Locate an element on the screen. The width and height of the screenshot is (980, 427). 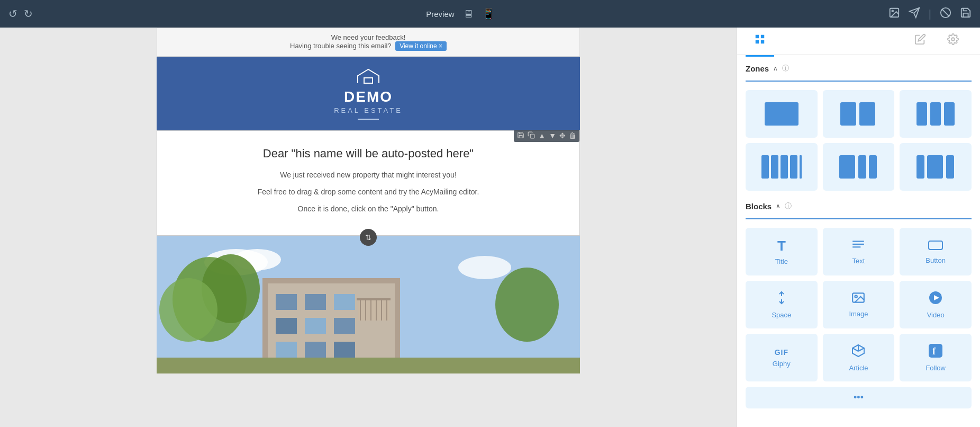
svg-text: f is located at coordinates (934, 351).